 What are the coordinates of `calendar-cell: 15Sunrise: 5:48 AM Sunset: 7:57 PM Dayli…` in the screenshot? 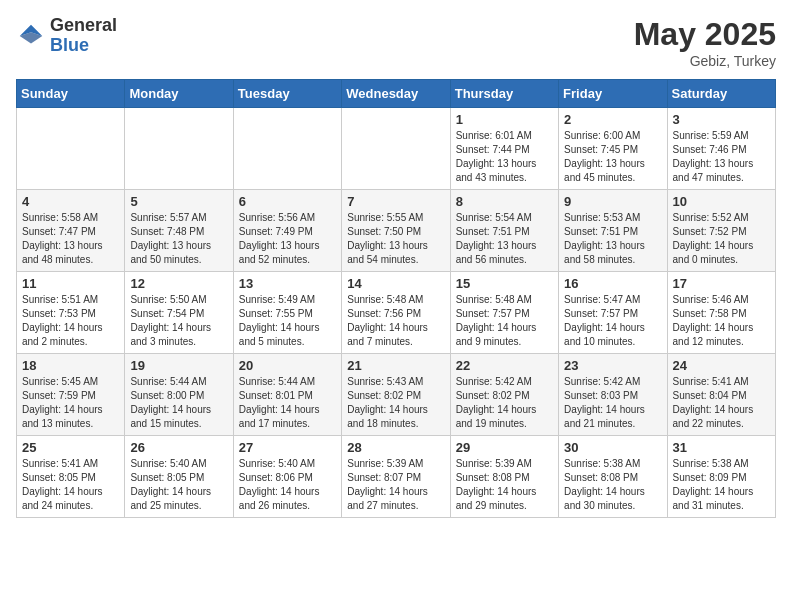 It's located at (504, 313).